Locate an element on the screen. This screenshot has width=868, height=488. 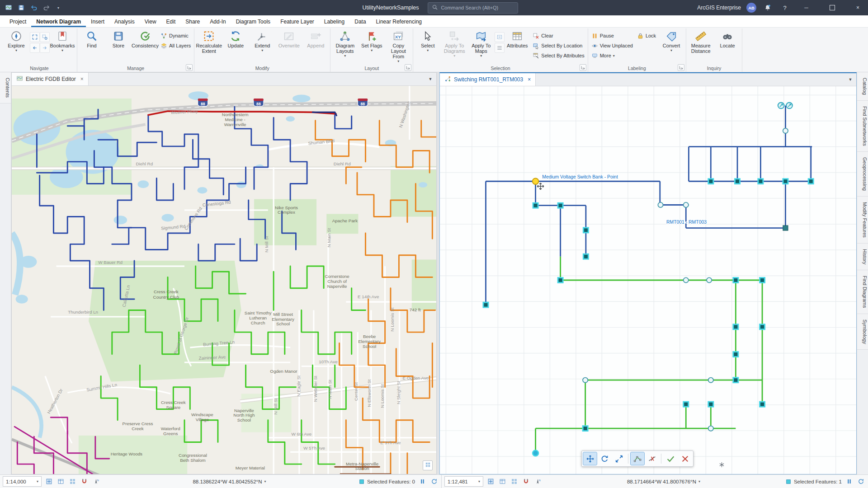
ribbon-tab-feature-layer: Feature Layer is located at coordinates (297, 22).